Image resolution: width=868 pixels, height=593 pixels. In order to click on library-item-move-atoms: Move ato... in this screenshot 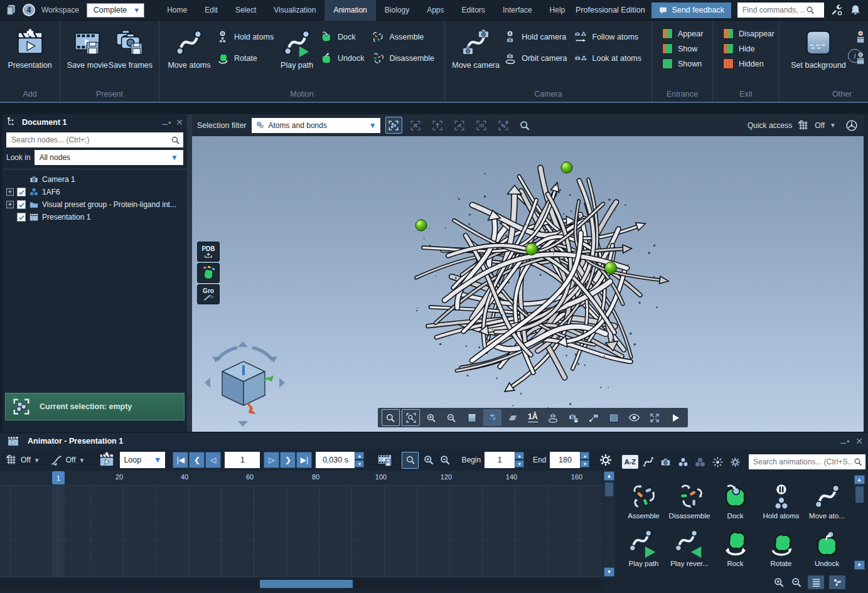, I will do `click(827, 496)`.